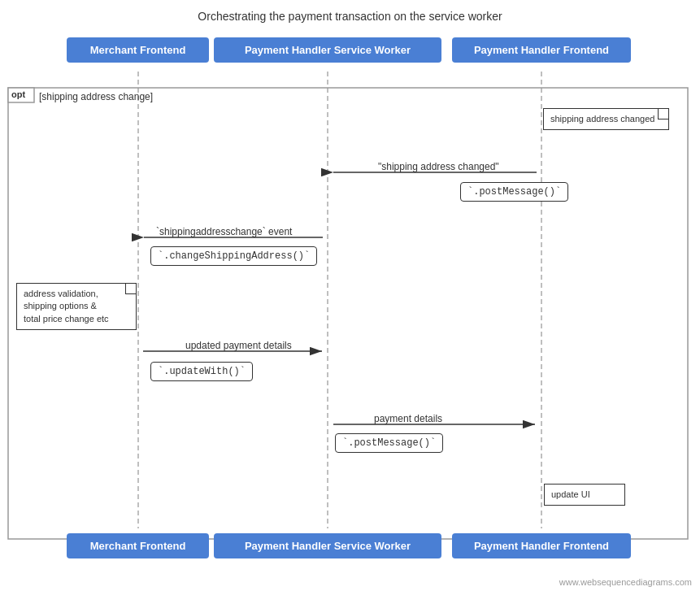 The height and width of the screenshot is (591, 700). Describe the element at coordinates (18, 94) in the screenshot. I see `opt-label: opt` at that location.